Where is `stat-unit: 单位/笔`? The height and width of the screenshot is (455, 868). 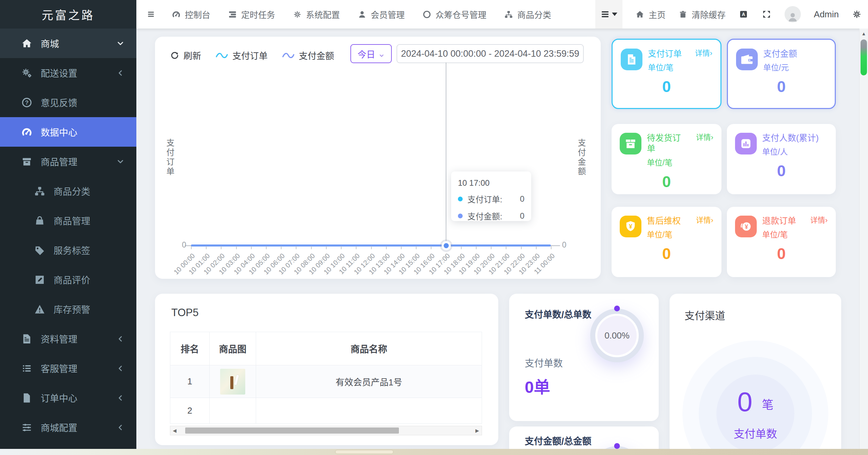 stat-unit: 单位/笔 is located at coordinates (795, 234).